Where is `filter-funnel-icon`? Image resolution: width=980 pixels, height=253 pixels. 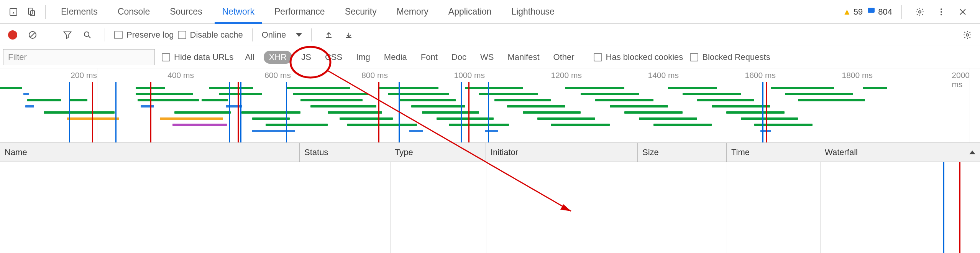 filter-funnel-icon is located at coordinates (67, 35).